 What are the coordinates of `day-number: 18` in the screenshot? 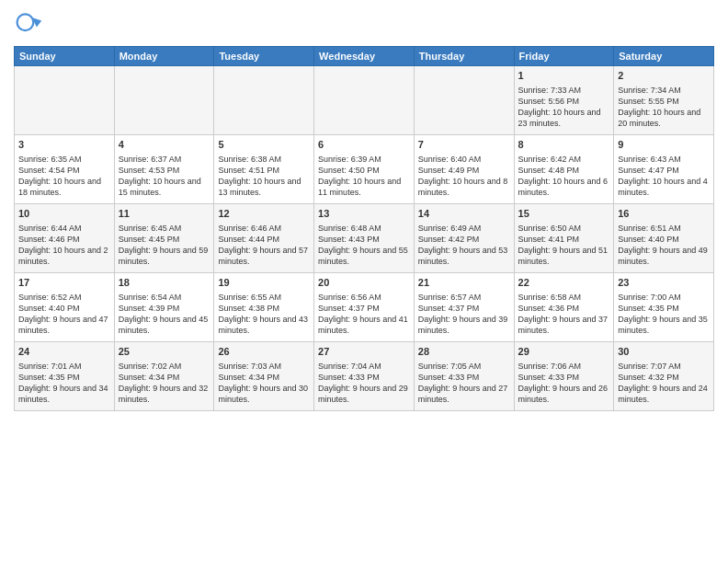 It's located at (165, 283).